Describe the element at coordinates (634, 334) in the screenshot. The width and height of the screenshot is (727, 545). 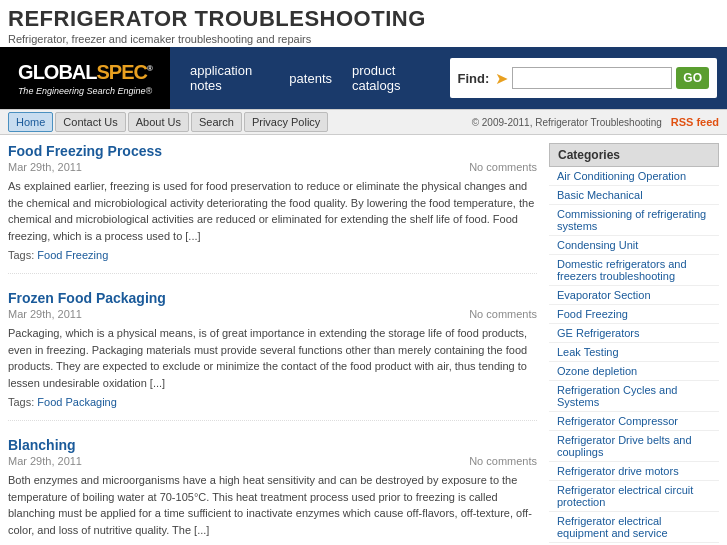
I see `category-link: GE Refrigerators` at that location.